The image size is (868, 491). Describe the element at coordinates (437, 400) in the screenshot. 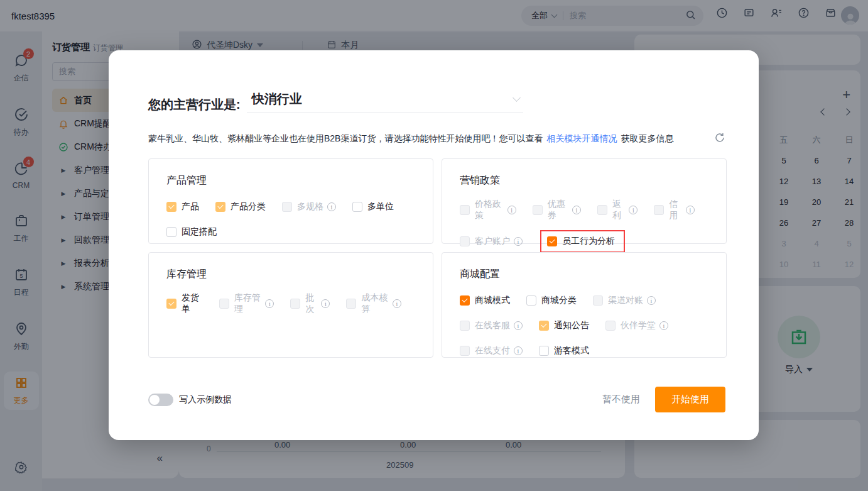

I see `modal-footer: 写入示例数据 暂不使用 开始使用` at that location.